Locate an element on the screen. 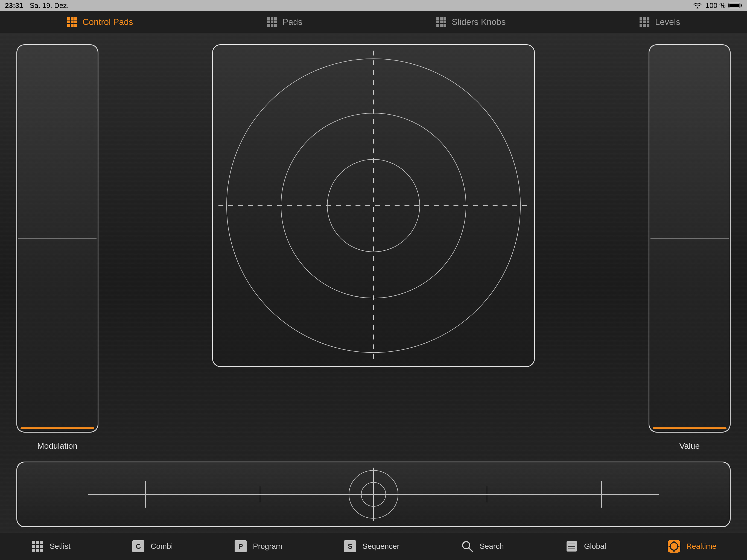 The height and width of the screenshot is (560, 747). battery-icon is located at coordinates (735, 5).